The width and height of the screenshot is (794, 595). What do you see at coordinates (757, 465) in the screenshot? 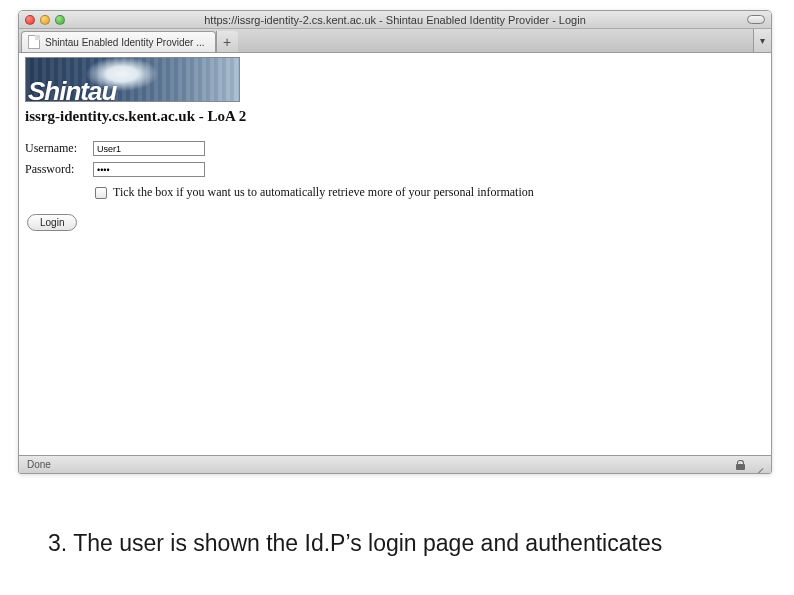
I see `resize-handle-icon` at bounding box center [757, 465].